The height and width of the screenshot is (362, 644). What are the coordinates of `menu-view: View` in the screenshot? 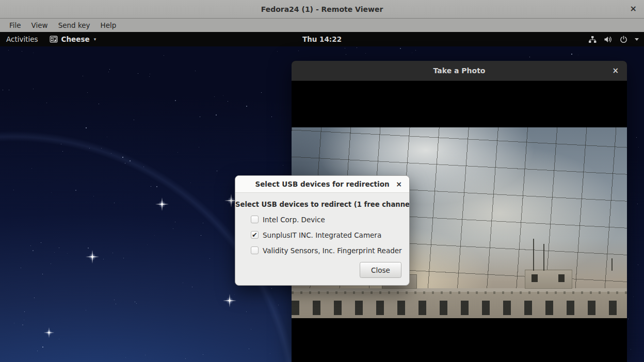 It's located at (40, 25).